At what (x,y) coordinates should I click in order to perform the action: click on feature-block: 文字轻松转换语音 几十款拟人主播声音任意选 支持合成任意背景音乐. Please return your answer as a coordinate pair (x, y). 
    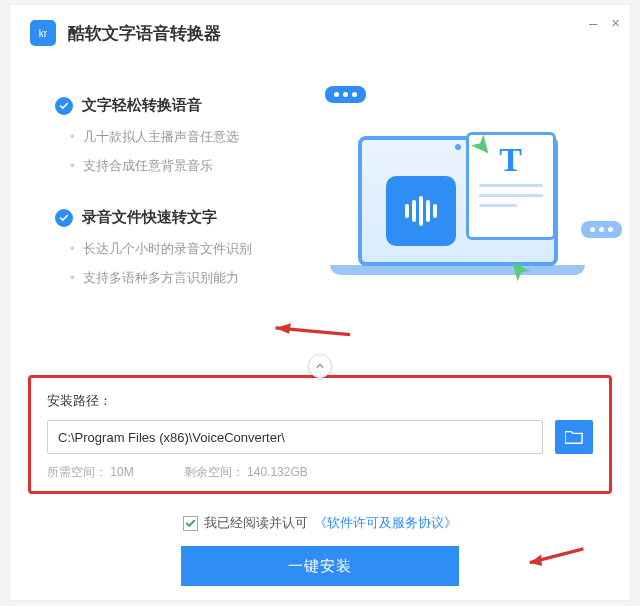
    Looking at the image, I should click on (185, 138).